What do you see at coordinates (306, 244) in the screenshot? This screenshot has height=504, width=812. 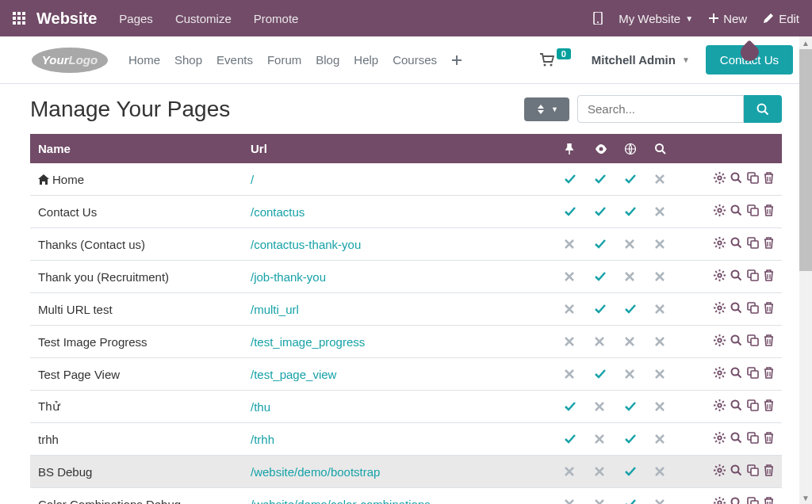 I see `page-url-link: /contactus-thank-you` at bounding box center [306, 244].